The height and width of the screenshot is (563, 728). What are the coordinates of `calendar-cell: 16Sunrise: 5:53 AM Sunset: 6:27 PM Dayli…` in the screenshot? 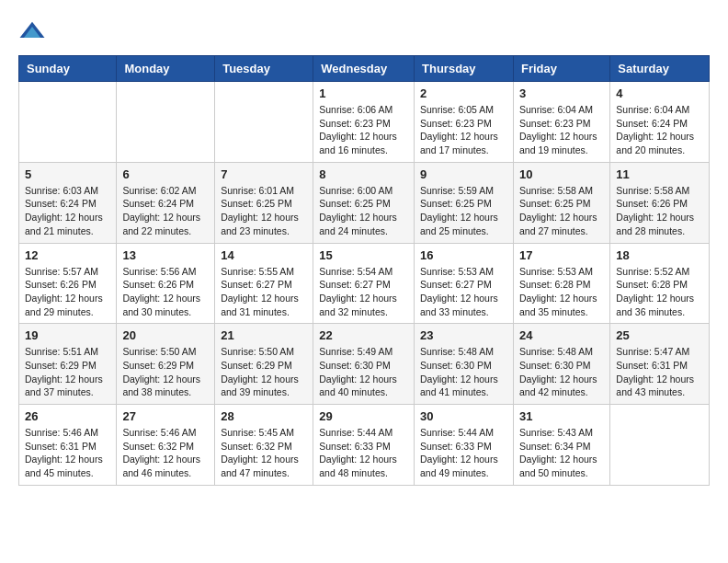 It's located at (464, 283).